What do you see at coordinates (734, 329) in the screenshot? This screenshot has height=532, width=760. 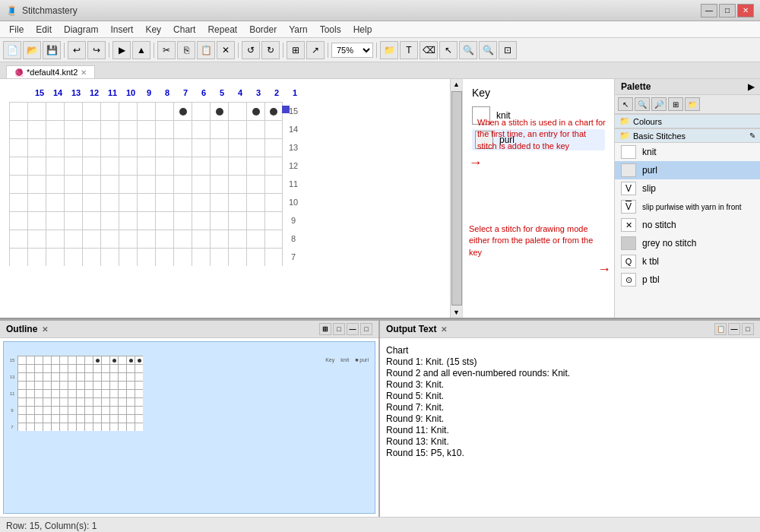 I see `output-minimize-btn: —` at bounding box center [734, 329].